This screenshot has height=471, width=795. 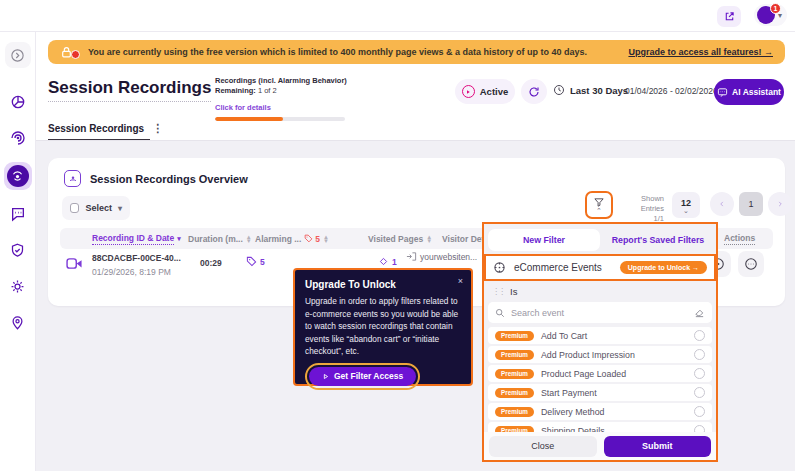 I want to click on active-status-button: Active, so click(x=485, y=92).